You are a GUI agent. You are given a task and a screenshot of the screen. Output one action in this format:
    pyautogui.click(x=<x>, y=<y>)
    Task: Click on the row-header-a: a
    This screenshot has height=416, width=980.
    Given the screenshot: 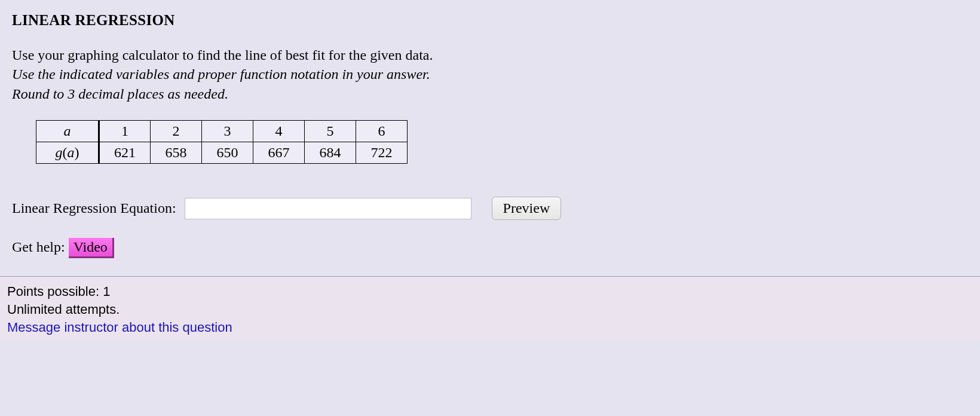 What is the action you would take?
    pyautogui.click(x=68, y=131)
    